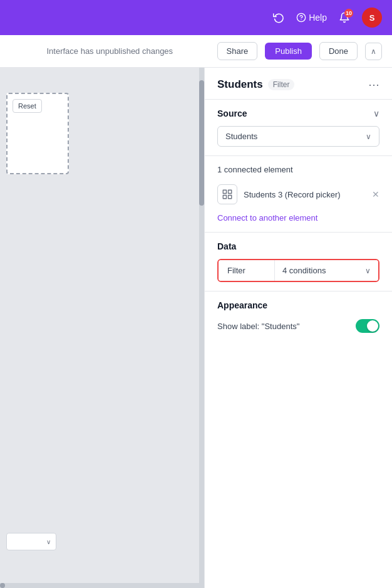 This screenshot has height=588, width=392. I want to click on help-button: Help, so click(312, 18).